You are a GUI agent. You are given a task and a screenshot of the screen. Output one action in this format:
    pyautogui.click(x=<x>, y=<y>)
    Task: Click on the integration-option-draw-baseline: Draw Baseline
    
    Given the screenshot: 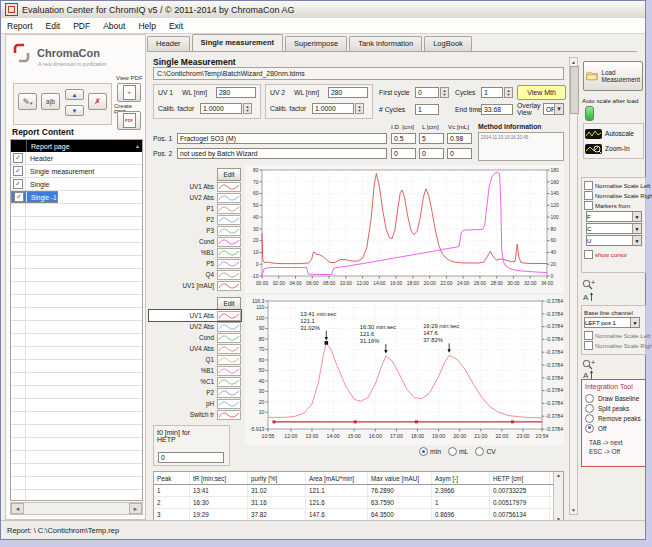 What is the action you would take?
    pyautogui.click(x=614, y=398)
    